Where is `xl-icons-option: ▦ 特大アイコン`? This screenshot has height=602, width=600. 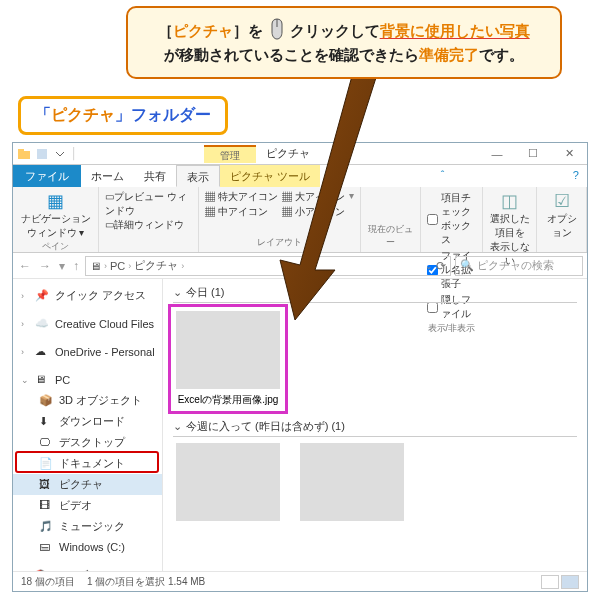 xl-icons-option: ▦ 特大アイコン is located at coordinates (242, 197).